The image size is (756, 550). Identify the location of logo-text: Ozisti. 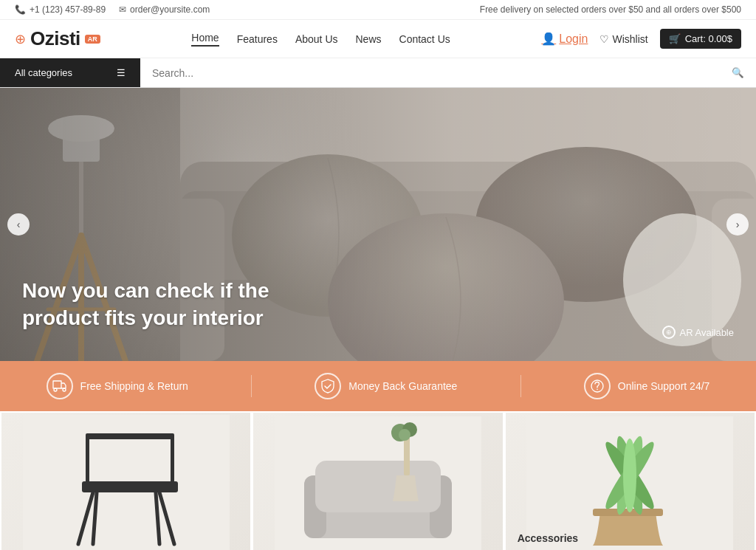
(55, 38).